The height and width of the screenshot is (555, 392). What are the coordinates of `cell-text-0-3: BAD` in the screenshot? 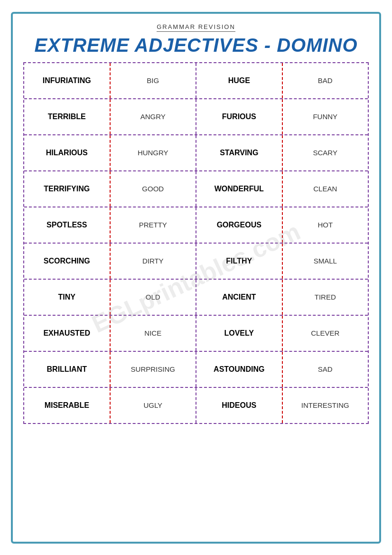 It's located at (326, 81).